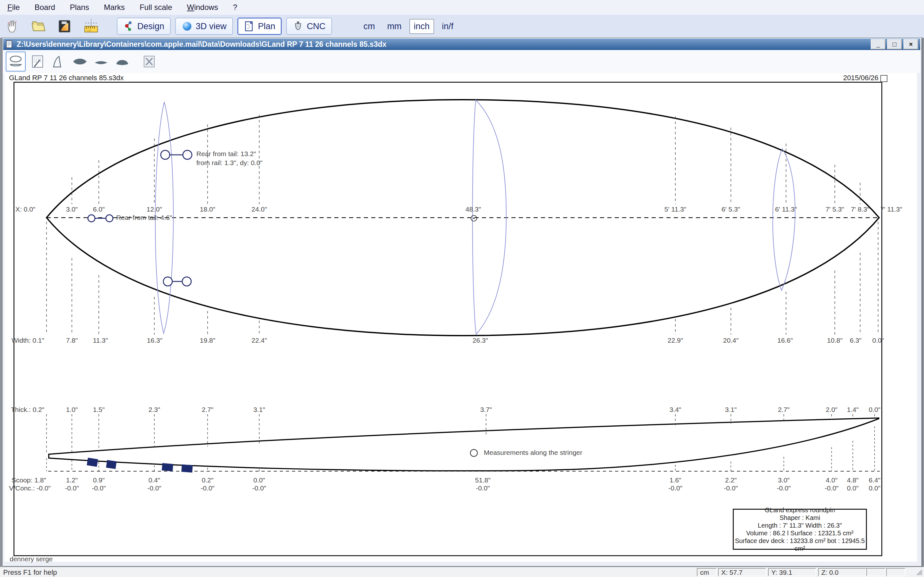  Describe the element at coordinates (919, 572) in the screenshot. I see `resize-grip` at that location.